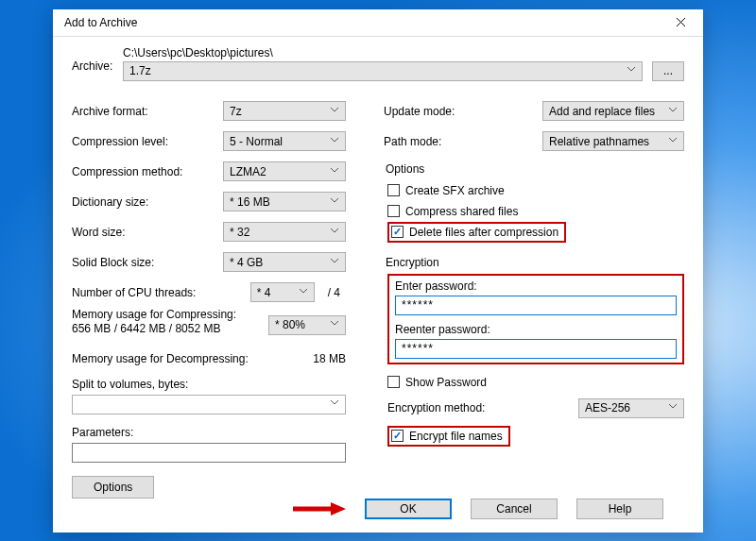  I want to click on enc-method-select: AES-256, so click(631, 408).